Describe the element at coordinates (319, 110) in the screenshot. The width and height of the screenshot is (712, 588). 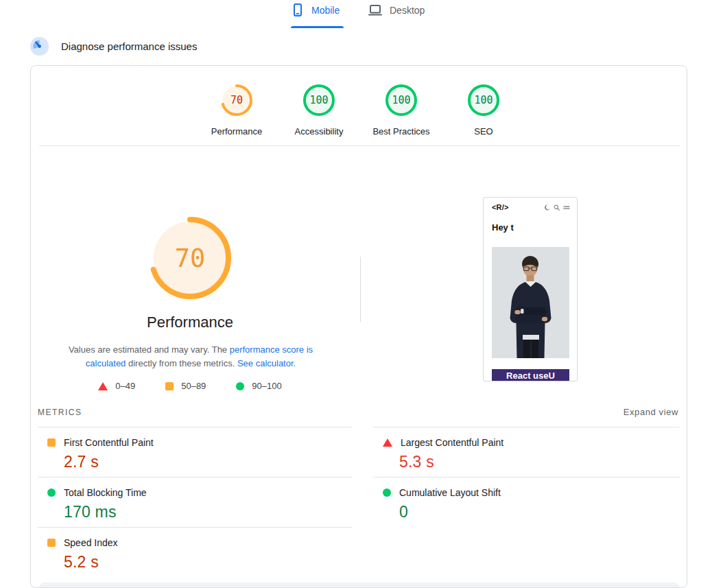
I see `category-accessibility: 100Accessibility` at that location.